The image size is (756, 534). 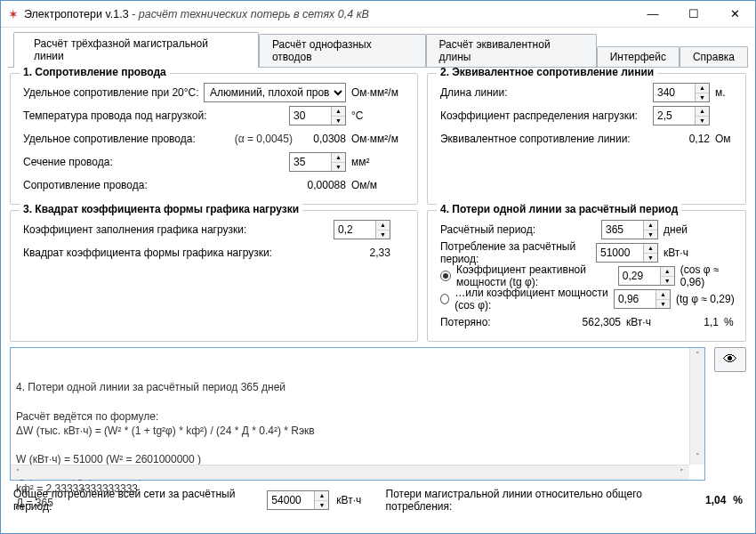 What do you see at coordinates (364, 253) in the screenshot?
I see `value-ksq: 2,33` at bounding box center [364, 253].